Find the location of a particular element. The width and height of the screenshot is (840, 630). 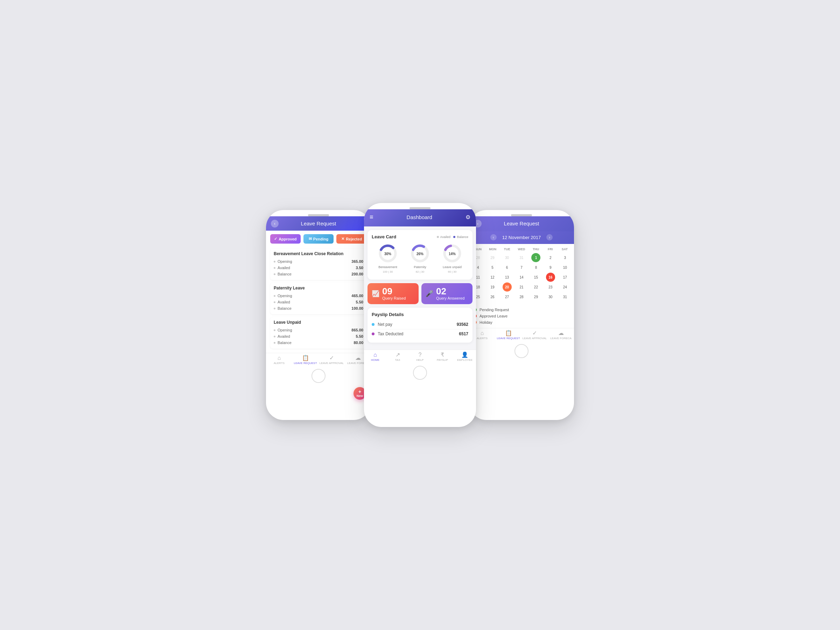

cal-cell-10: 10 is located at coordinates (565, 267).